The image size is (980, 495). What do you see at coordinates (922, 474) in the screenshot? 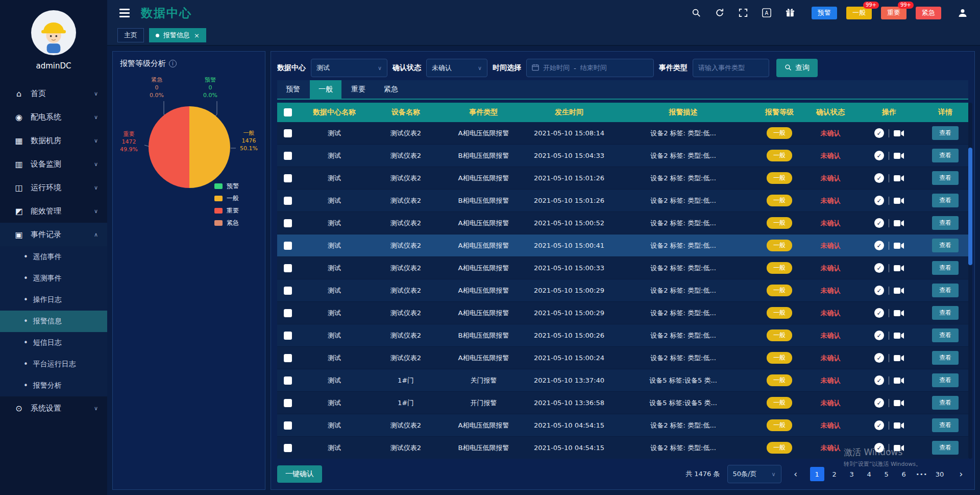
I see `page-button: •••` at bounding box center [922, 474].